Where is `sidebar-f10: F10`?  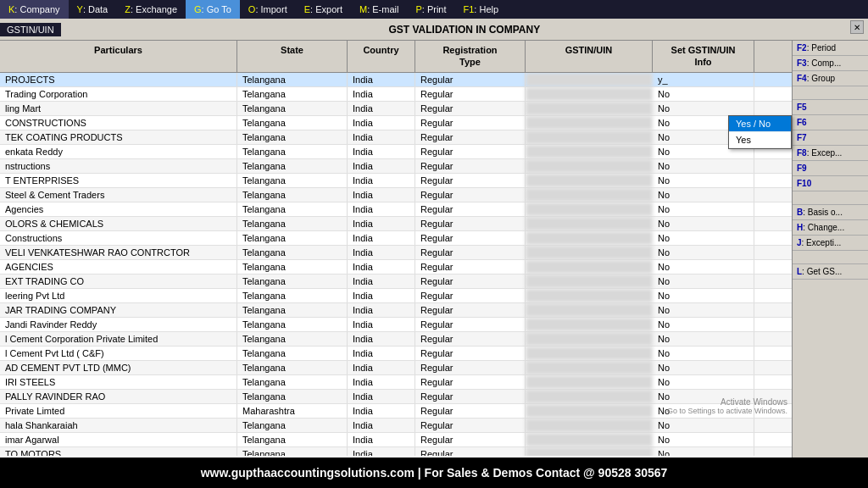
sidebar-f10: F10 is located at coordinates (831, 184).